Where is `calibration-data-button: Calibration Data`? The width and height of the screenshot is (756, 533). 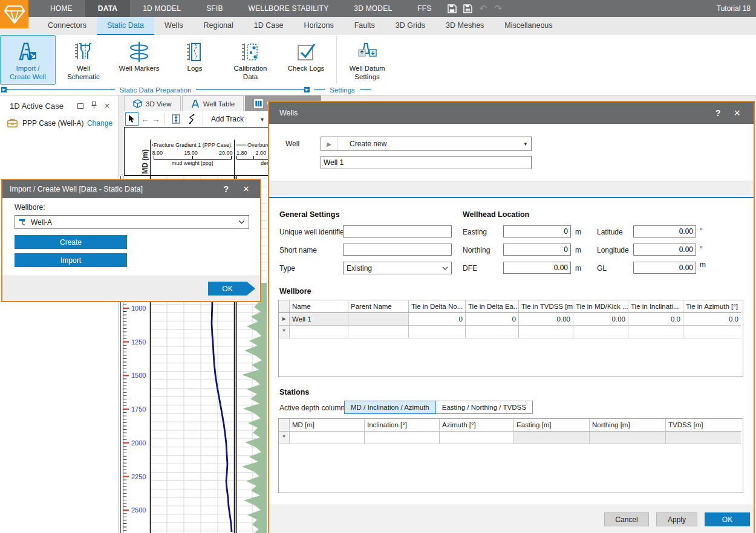 calibration-data-button: Calibration Data is located at coordinates (250, 60).